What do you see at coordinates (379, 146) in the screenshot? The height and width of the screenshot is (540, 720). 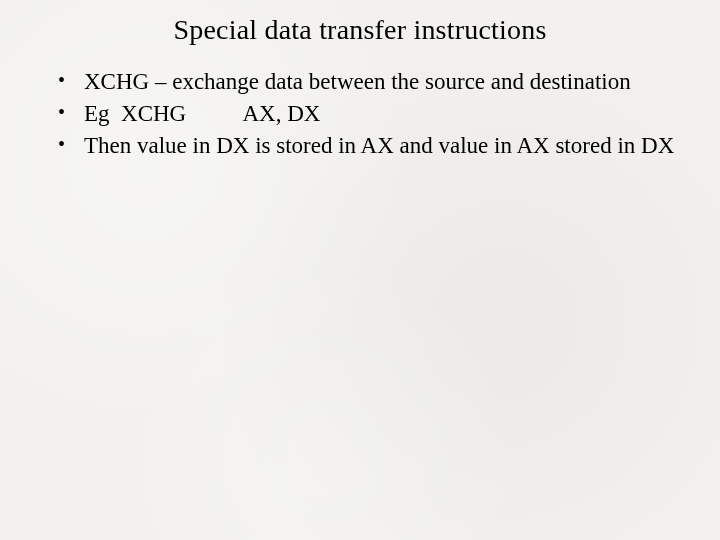 I see `bullet-text: Then value in DX is stored in AX and val…` at bounding box center [379, 146].